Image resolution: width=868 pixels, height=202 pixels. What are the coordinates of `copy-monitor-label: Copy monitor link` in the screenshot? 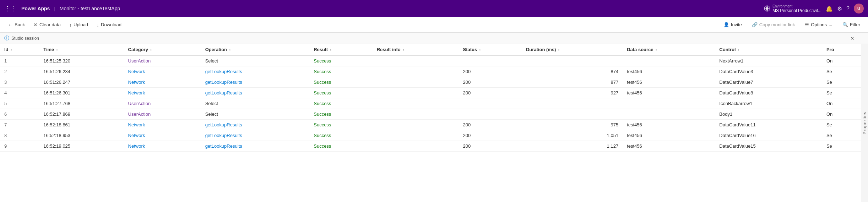 It's located at (777, 25).